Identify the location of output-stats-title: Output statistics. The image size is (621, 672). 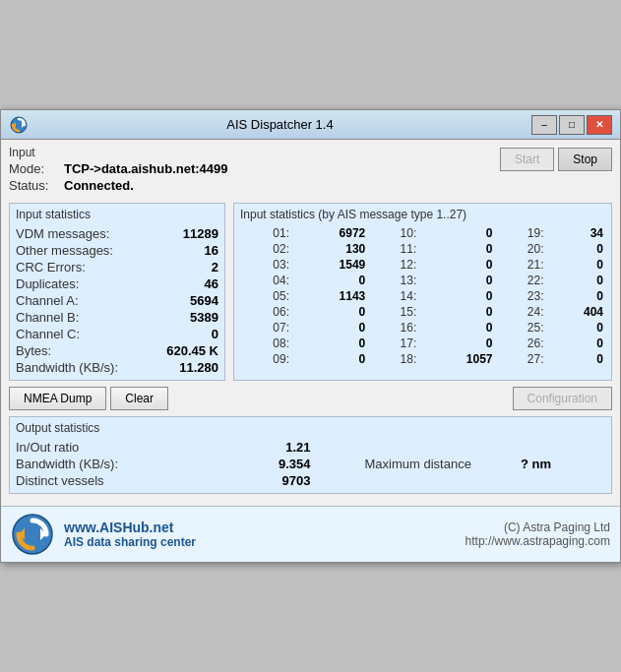
(311, 428).